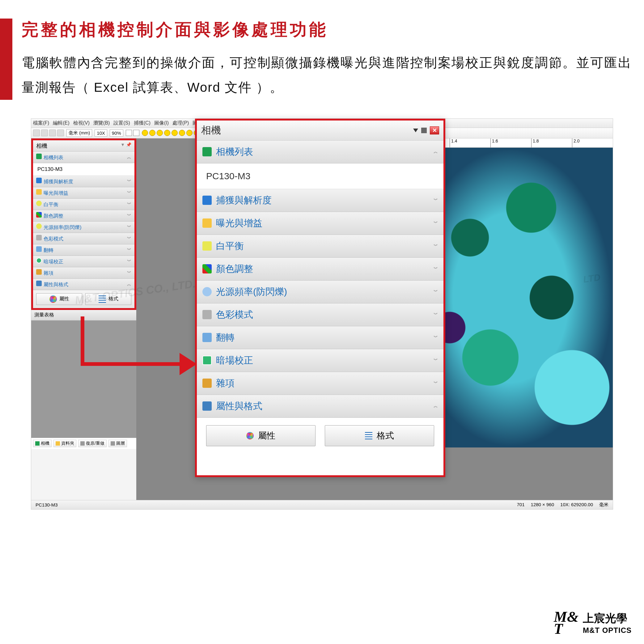 This screenshot has width=644, height=644. What do you see at coordinates (161, 123) in the screenshot?
I see `menu-image: 圖像(I)` at bounding box center [161, 123].